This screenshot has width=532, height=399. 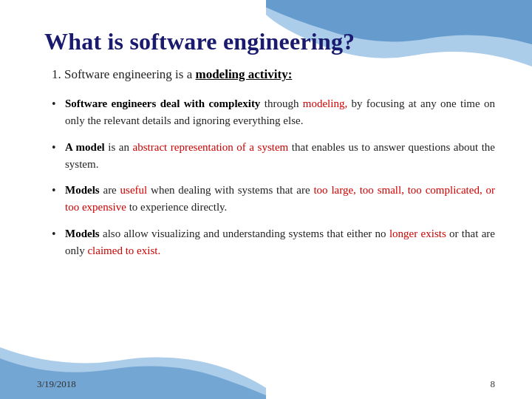 I want to click on footer-page-number: 8, so click(x=494, y=384).